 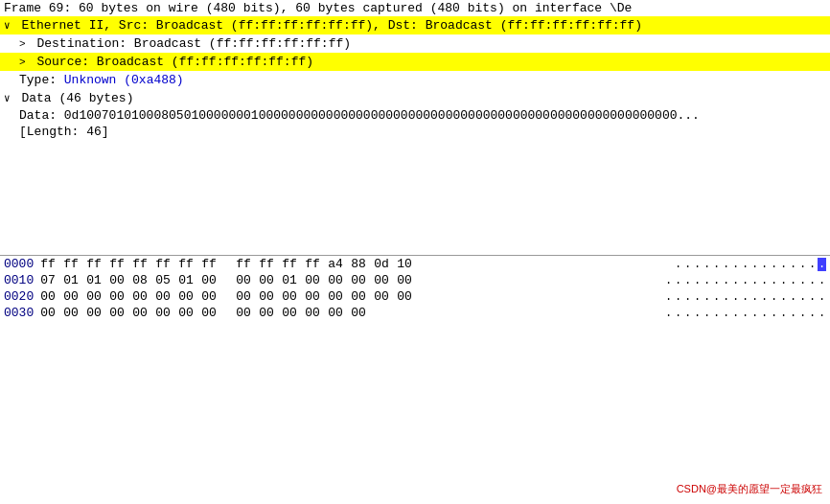 What do you see at coordinates (23, 62) in the screenshot?
I see `expand-source-icon: >` at bounding box center [23, 62].